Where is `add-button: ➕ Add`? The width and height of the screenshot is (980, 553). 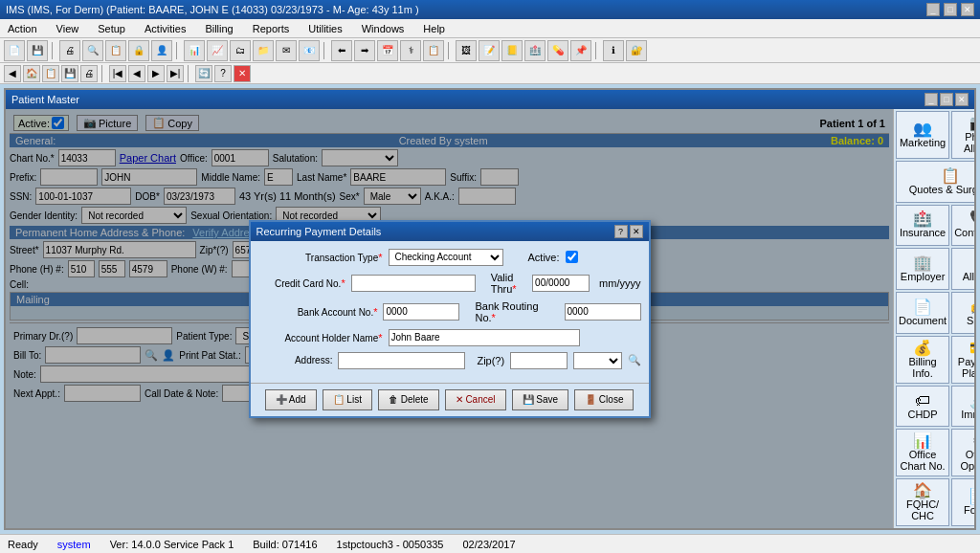 add-button: ➕ Add is located at coordinates (291, 400).